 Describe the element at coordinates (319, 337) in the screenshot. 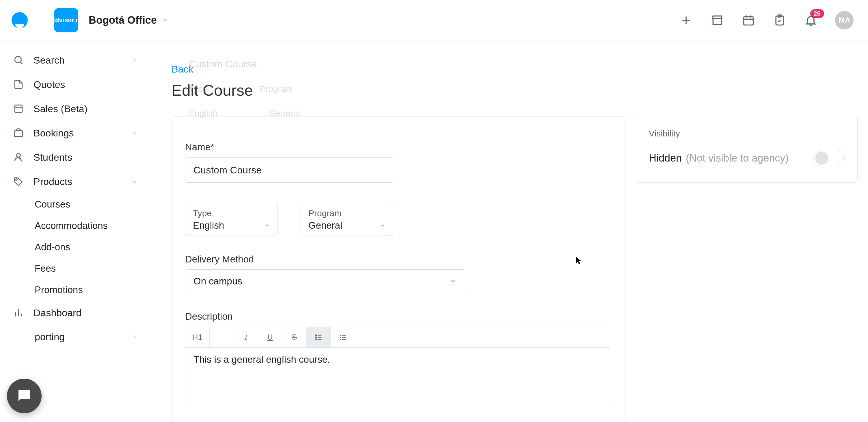

I see `bullet-list-icon` at that location.